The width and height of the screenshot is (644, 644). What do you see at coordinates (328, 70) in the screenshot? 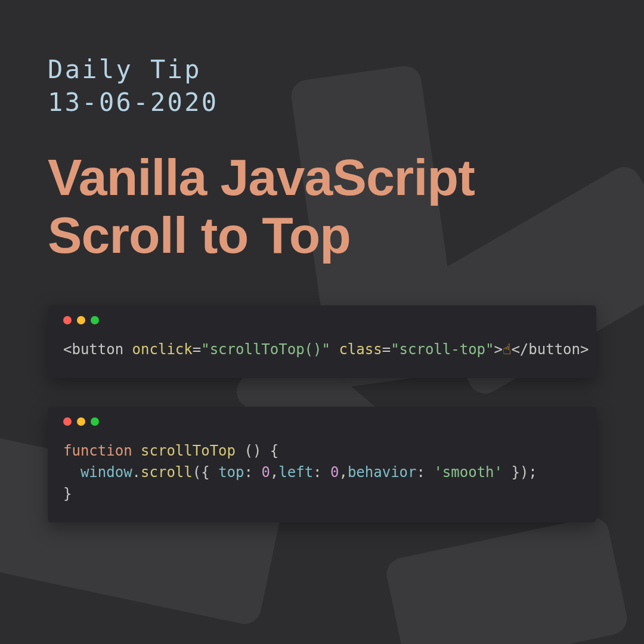
I see `eyebrow-line-1: Daily Tip` at bounding box center [328, 70].